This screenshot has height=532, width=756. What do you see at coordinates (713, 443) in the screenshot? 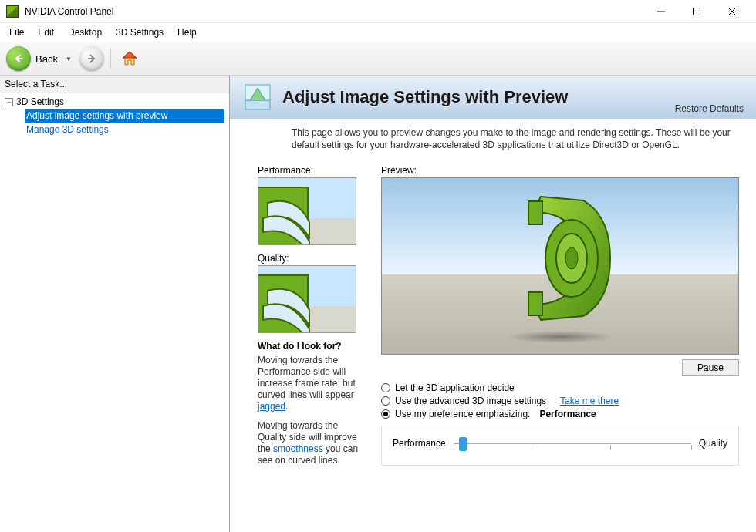
I see `slider-right-label: Quality` at bounding box center [713, 443].